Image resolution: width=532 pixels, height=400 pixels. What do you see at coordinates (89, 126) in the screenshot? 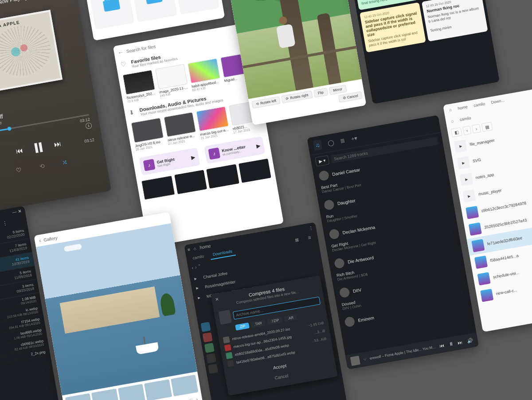
I see `info-icon: i` at bounding box center [89, 126].